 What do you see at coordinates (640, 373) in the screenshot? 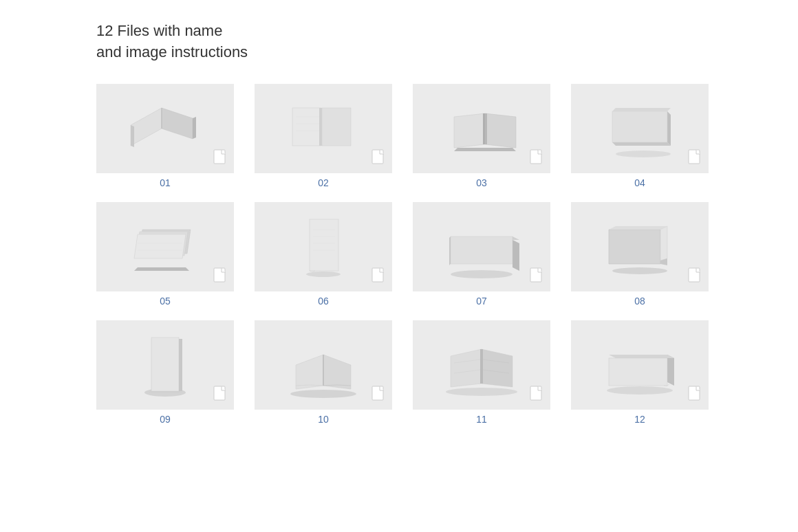
I see `list-item: 12` at bounding box center [640, 373].